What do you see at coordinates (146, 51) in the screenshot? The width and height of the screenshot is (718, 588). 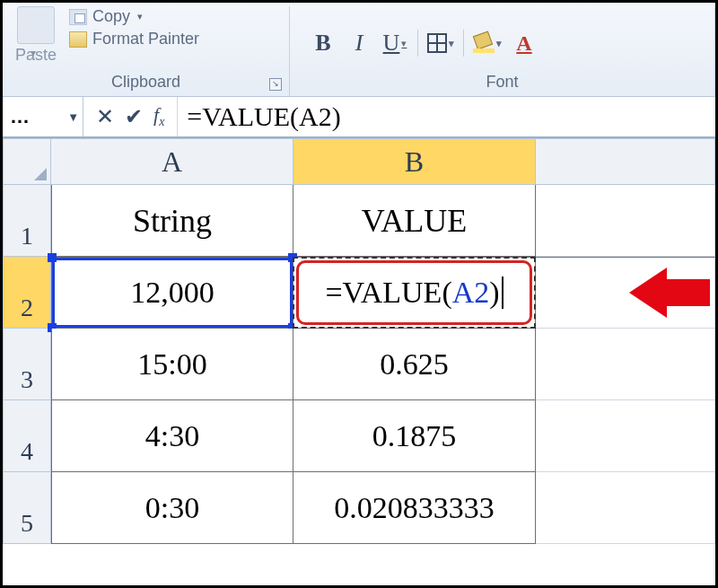 I see `clipboard-group: Paste Copy ▾ Format Painter Clipboard ↘` at bounding box center [146, 51].